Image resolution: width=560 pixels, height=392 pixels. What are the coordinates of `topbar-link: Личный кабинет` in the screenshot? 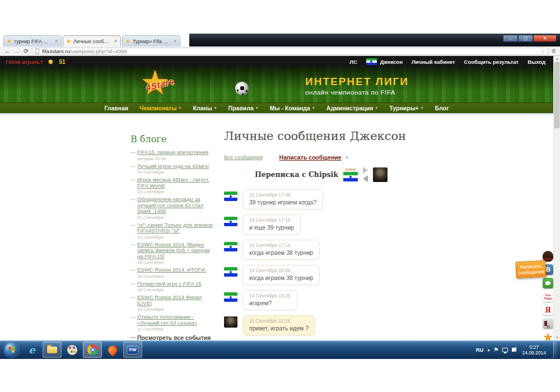 It's located at (433, 62).